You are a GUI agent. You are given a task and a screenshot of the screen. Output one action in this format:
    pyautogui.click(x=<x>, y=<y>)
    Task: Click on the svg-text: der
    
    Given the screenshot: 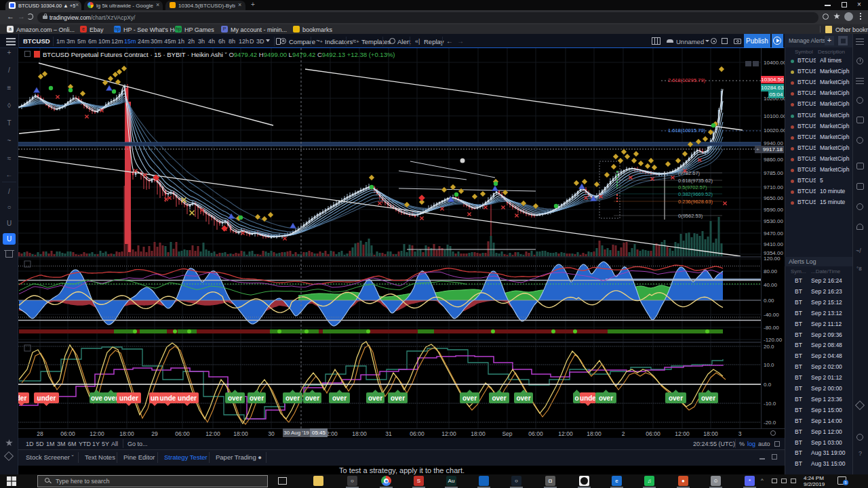 What is the action you would take?
    pyautogui.click(x=22, y=399)
    